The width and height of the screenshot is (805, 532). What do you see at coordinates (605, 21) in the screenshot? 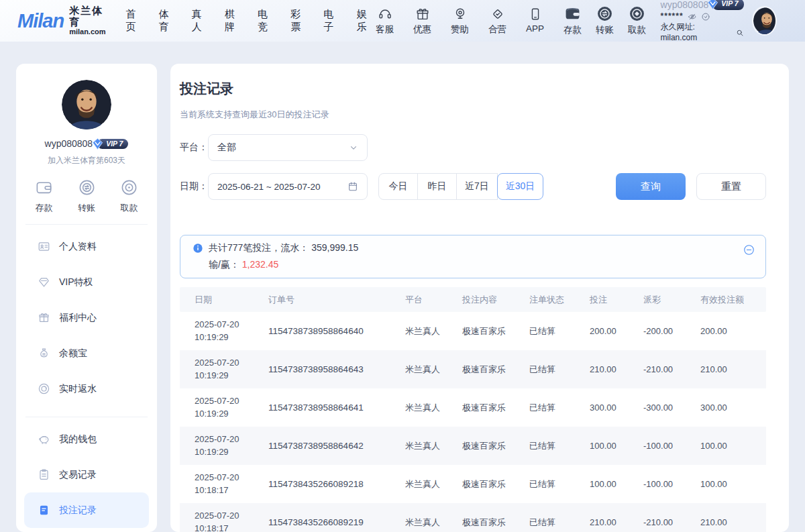
I see `transfer-button: 转账` at bounding box center [605, 21].